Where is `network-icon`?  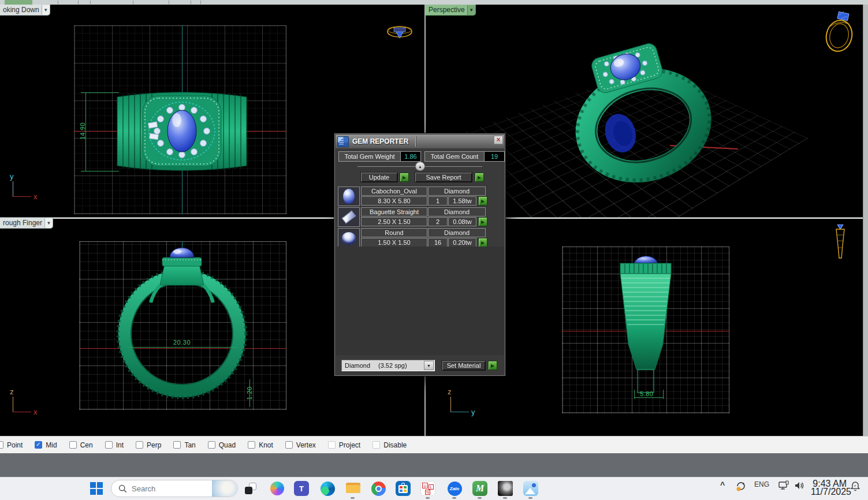
network-icon is located at coordinates (784, 486).